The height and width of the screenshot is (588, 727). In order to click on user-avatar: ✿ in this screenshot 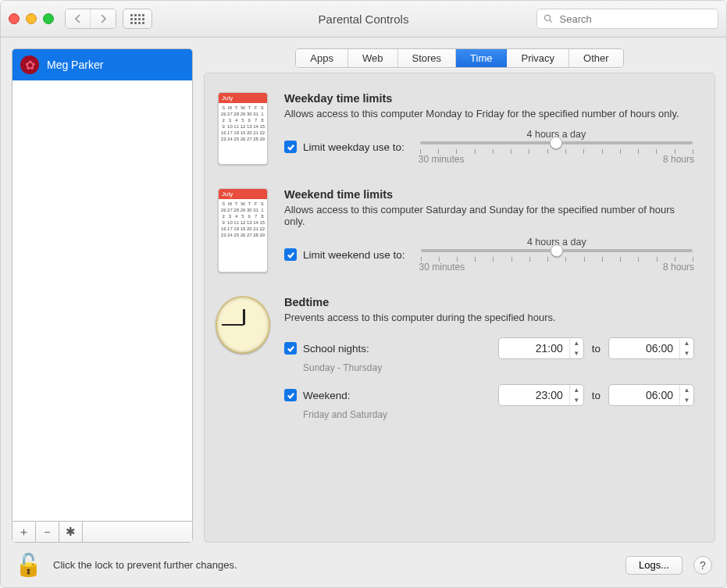, I will do `click(30, 65)`.